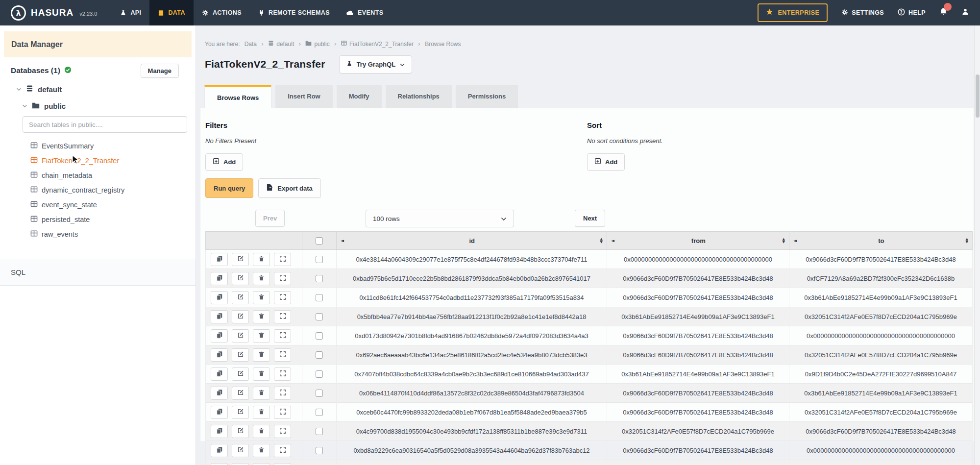 This screenshot has width=980, height=465. What do you see at coordinates (221, 13) in the screenshot?
I see `nav-item-actions: ACTIONS` at bounding box center [221, 13].